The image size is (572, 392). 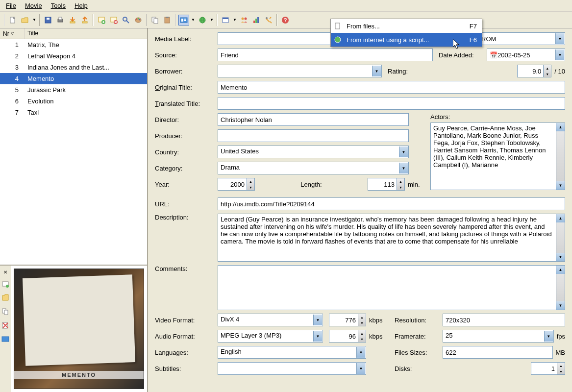 What do you see at coordinates (406, 26) in the screenshot?
I see `menu-from-files: From files... F7` at bounding box center [406, 26].